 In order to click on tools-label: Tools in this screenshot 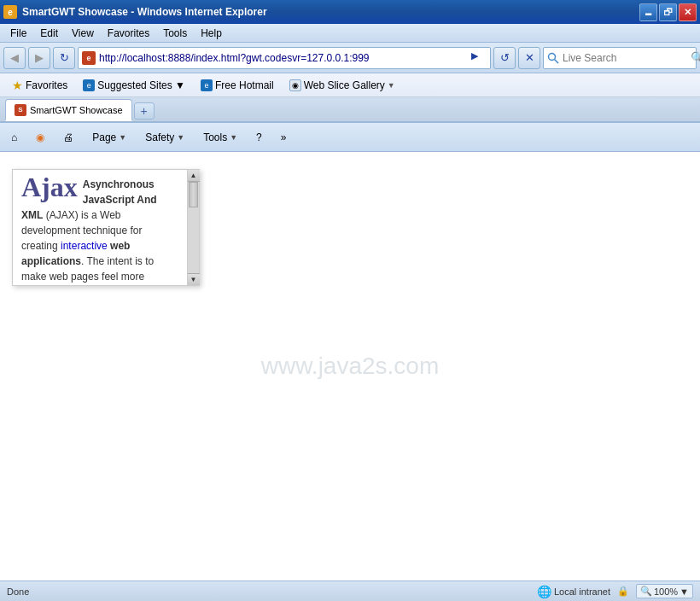, I will do `click(215, 137)`.